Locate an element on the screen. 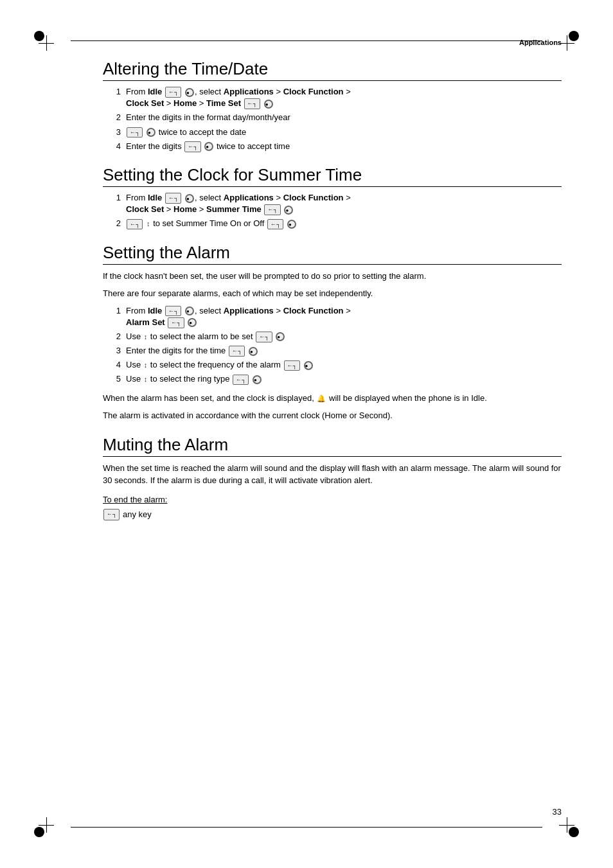 The height and width of the screenshot is (868, 613). header-label: Applications is located at coordinates (540, 42).